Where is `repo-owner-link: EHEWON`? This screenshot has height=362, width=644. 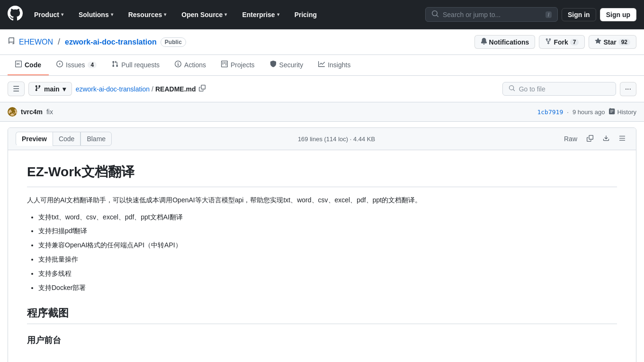 repo-owner-link: EHEWON is located at coordinates (36, 42).